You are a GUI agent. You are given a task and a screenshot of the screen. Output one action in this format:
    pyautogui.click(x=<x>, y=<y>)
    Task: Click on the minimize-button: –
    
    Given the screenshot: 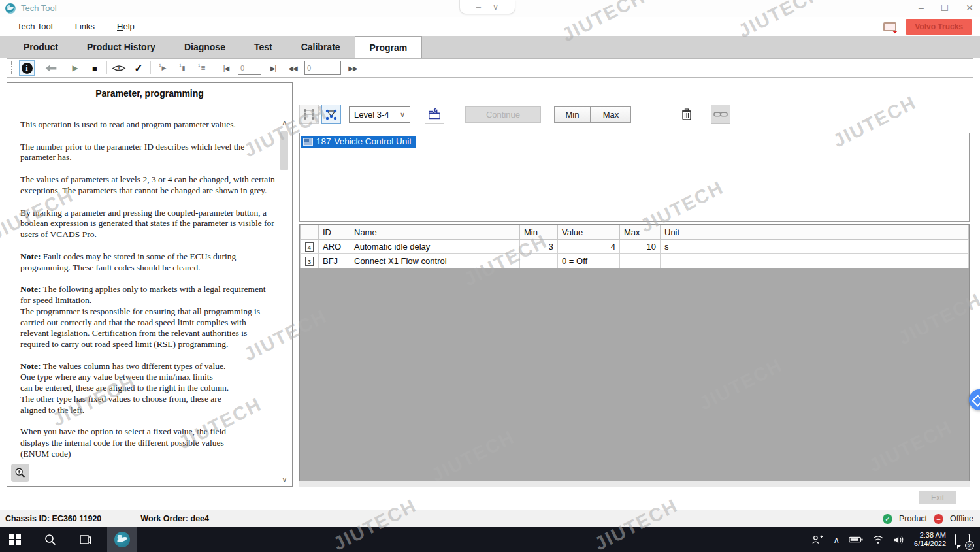 What is the action you would take?
    pyautogui.click(x=921, y=8)
    